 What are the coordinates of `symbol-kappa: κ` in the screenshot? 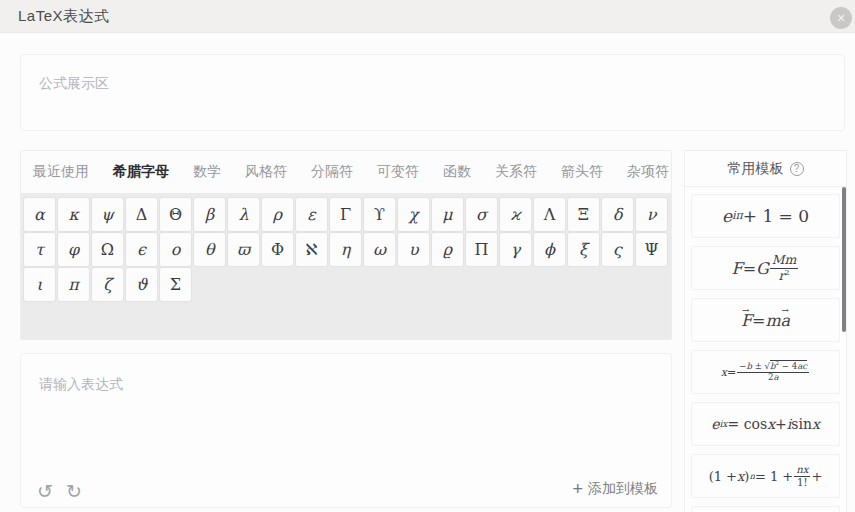 It's located at (74, 214).